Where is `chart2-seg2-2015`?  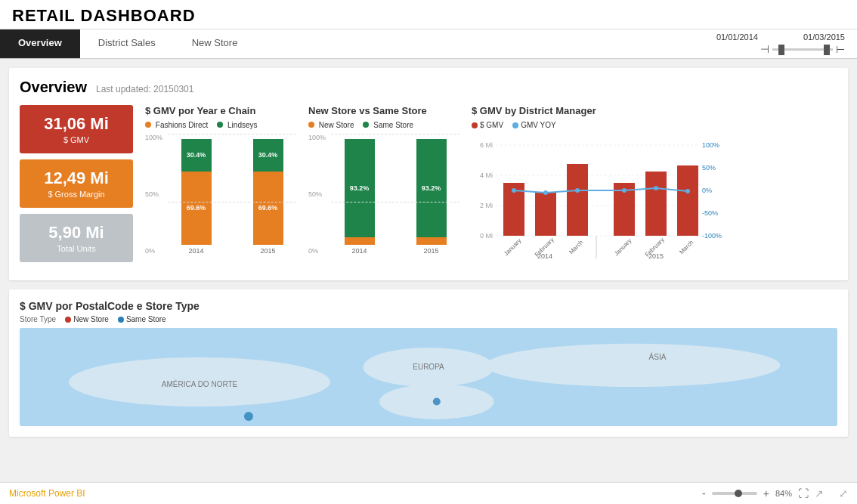 chart2-seg2-2015 is located at coordinates (432, 241).